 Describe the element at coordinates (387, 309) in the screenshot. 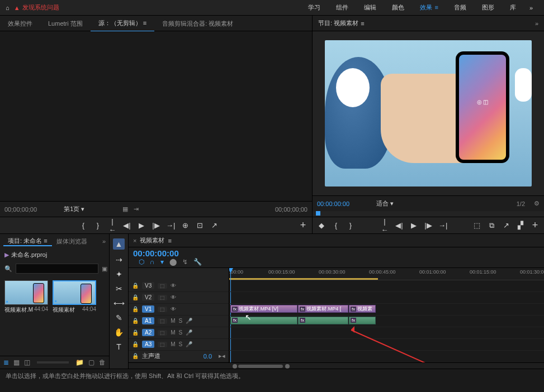

I see `track-v1-row: fx视频素材.MP4 [V] fx视频素材.MP4 [ fx视频素` at that location.